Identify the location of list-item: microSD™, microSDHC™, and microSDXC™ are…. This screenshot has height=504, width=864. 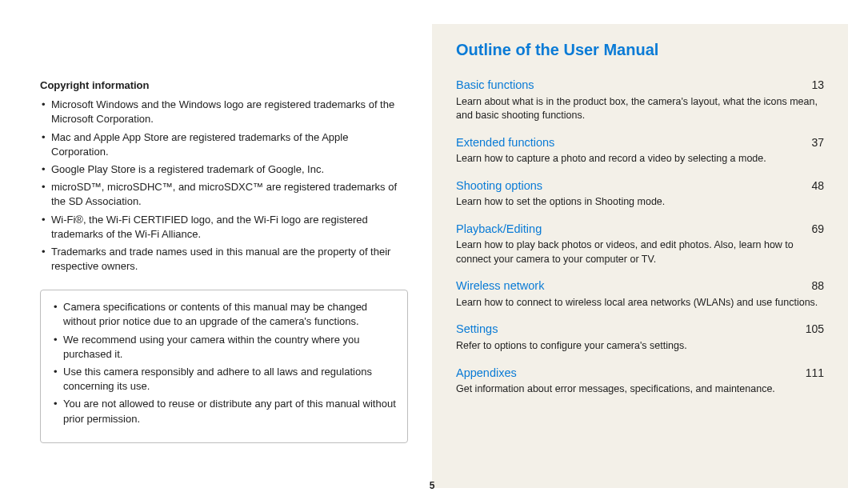
(224, 194).